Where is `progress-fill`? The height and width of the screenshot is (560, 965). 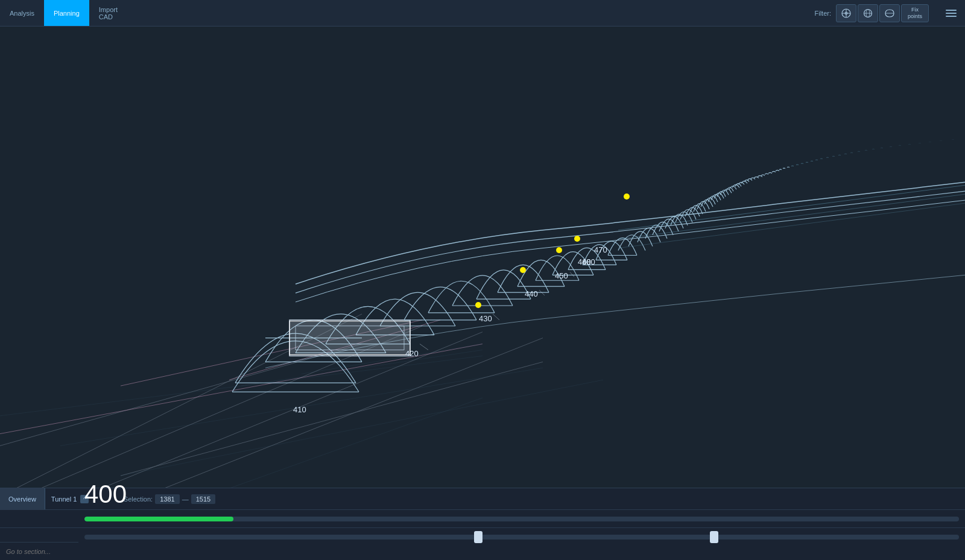 progress-fill is located at coordinates (159, 519).